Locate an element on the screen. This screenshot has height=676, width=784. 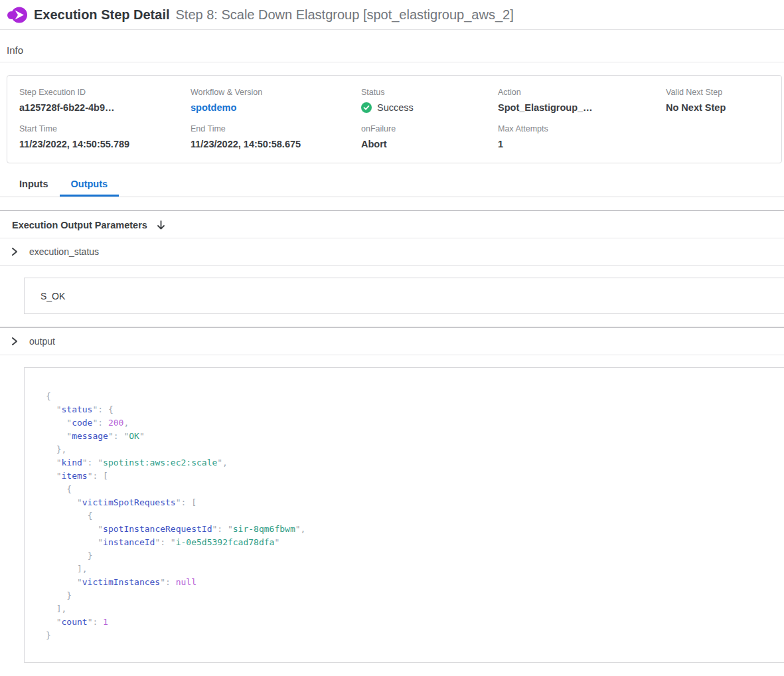
param-row-output: output is located at coordinates (392, 341).